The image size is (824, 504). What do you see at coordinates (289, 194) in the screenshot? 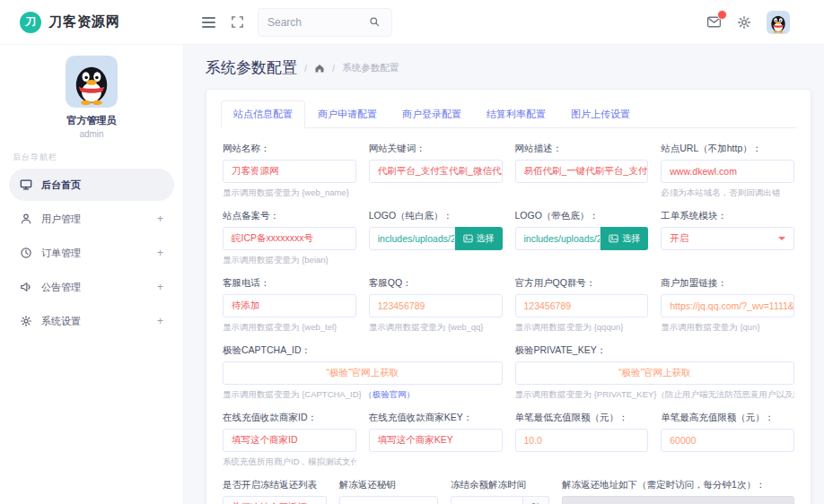
I see `field-helper: 显示调用数据变量为 {web_name}` at bounding box center [289, 194].